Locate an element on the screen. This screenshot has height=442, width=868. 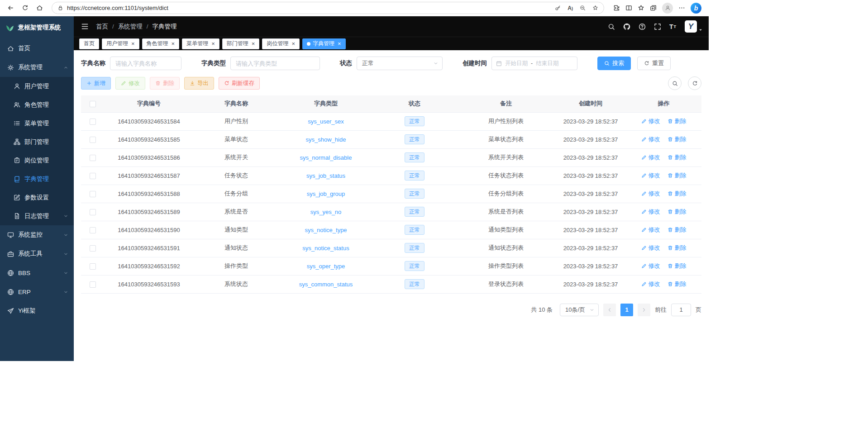
sidebar-item-post-management: 岗位管理 is located at coordinates (37, 160).